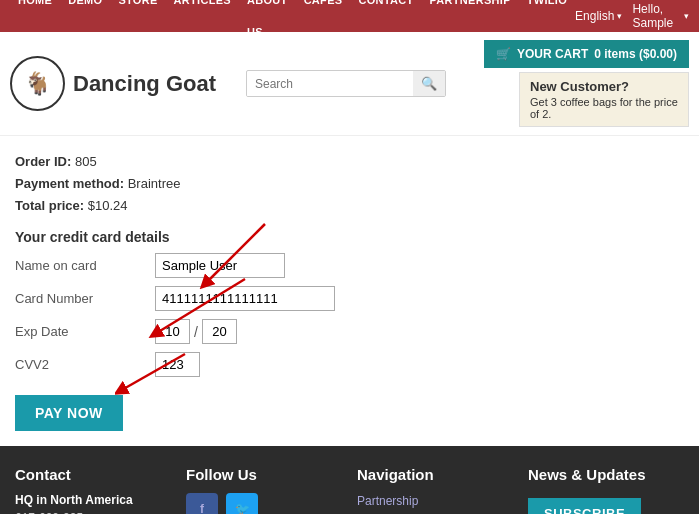  I want to click on name-input, so click(220, 266).